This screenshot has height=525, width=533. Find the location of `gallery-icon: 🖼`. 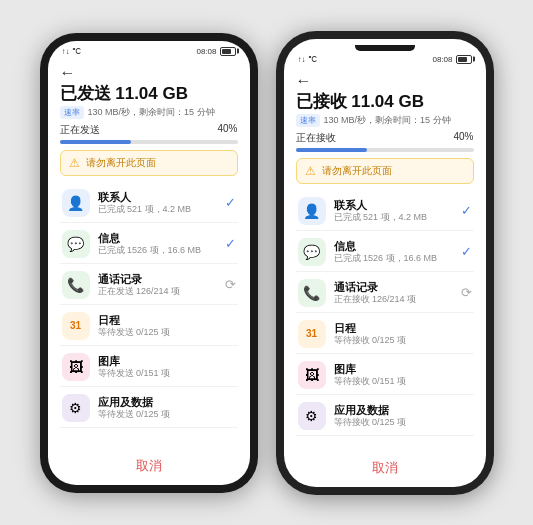

gallery-icon: 🖼 is located at coordinates (76, 367).